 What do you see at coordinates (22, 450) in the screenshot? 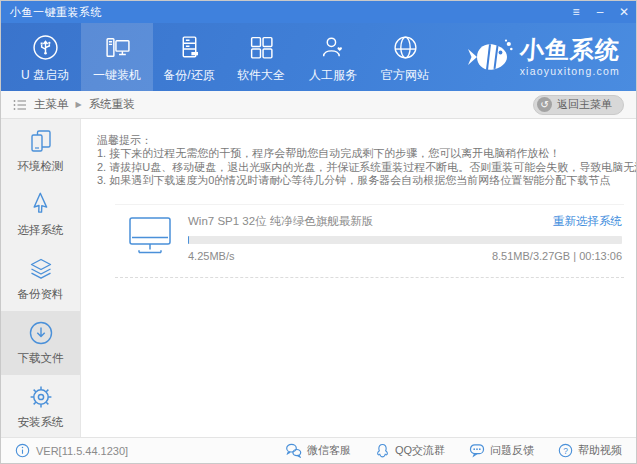
I see `info-icon` at bounding box center [22, 450].